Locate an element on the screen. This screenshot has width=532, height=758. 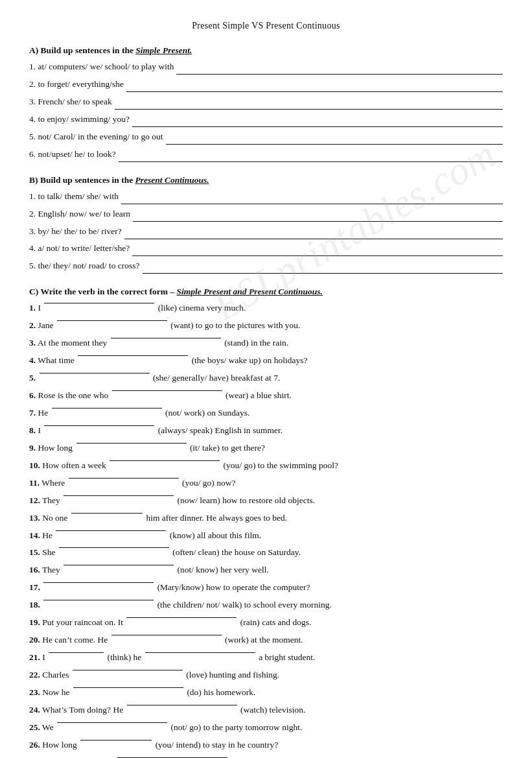
c-line-17: 17. (Mary/know) how to operate the compu… is located at coordinates (266, 587).